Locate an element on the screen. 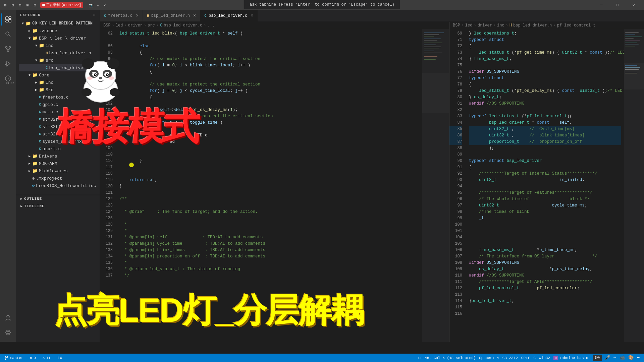  icon-pen: ✏️ is located at coordinates (98, 5).